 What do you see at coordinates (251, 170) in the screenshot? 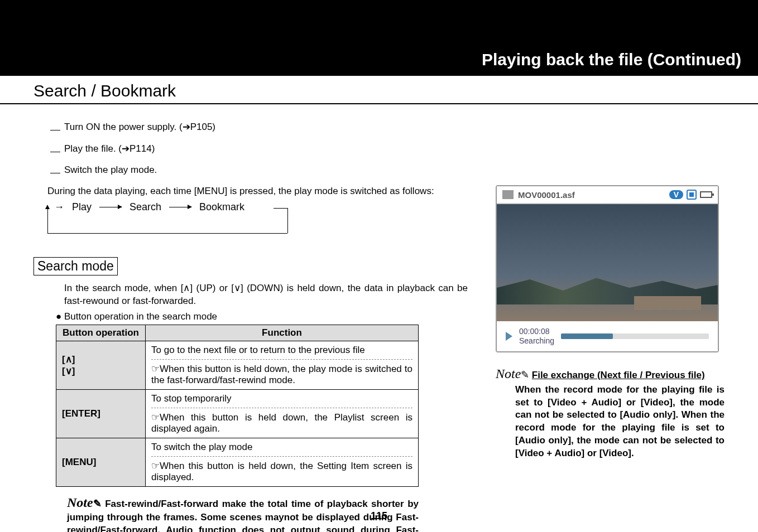
I see `step-3: Switch the play mode.` at bounding box center [251, 170].